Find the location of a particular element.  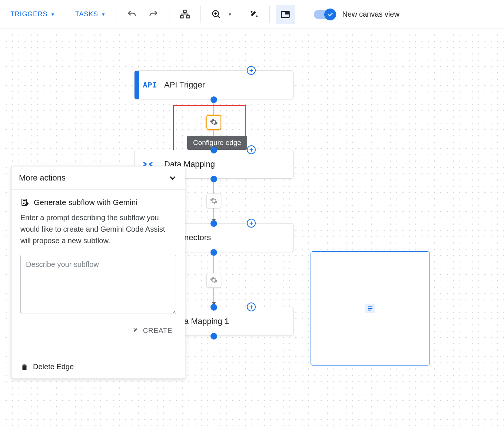

delete-edge-button: Delete Edge is located at coordinates (98, 367).